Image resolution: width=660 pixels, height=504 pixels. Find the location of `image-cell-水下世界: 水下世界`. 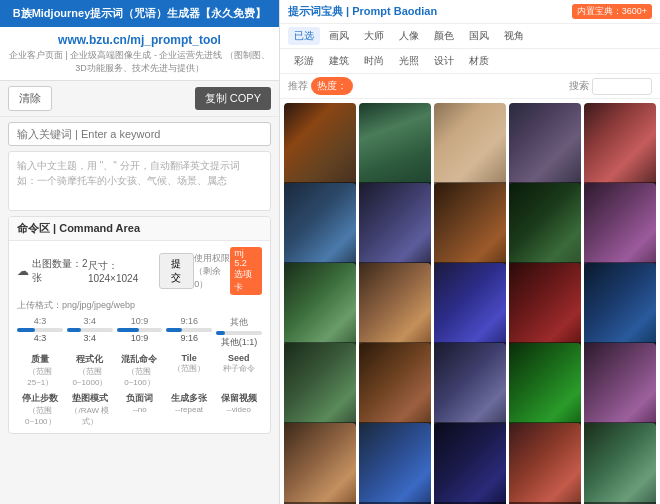

image-cell-水下世界: 水下世界 is located at coordinates (470, 464).